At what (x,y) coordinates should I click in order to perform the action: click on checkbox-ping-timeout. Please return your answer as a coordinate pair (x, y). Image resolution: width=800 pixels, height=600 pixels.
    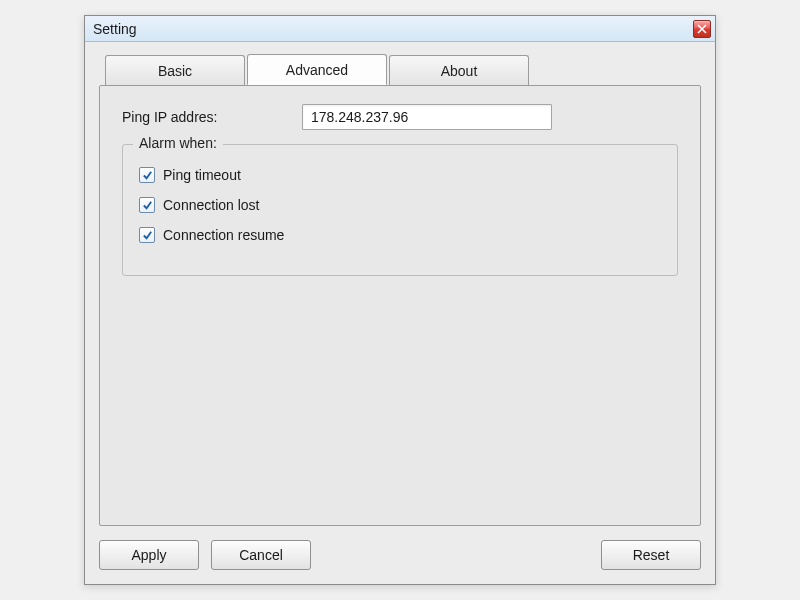
    Looking at the image, I should click on (147, 175).